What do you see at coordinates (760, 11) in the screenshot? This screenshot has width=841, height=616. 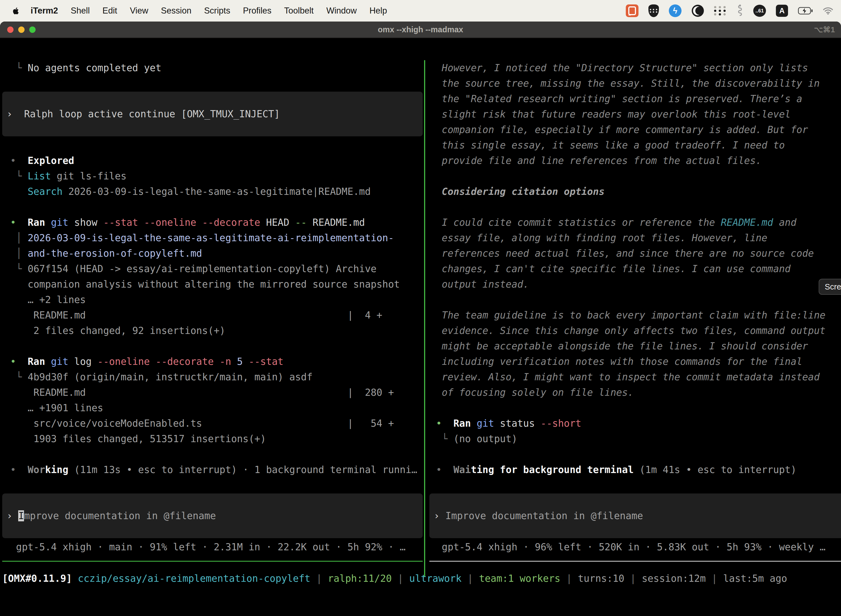 I see `cpu-badge-icon: ..61` at bounding box center [760, 11].